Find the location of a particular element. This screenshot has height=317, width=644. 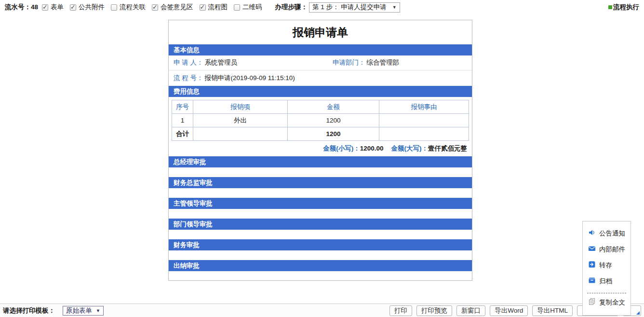

checkbox-label: 流程关联 is located at coordinates (133, 7).